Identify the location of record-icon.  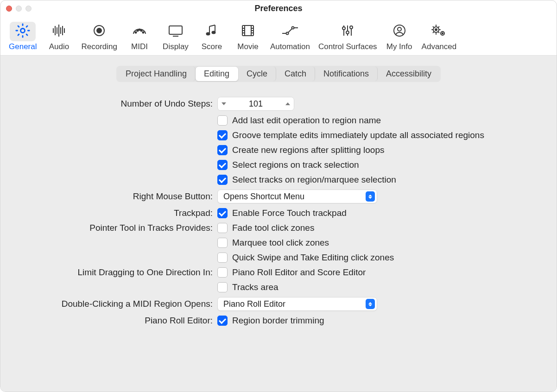
(99, 32).